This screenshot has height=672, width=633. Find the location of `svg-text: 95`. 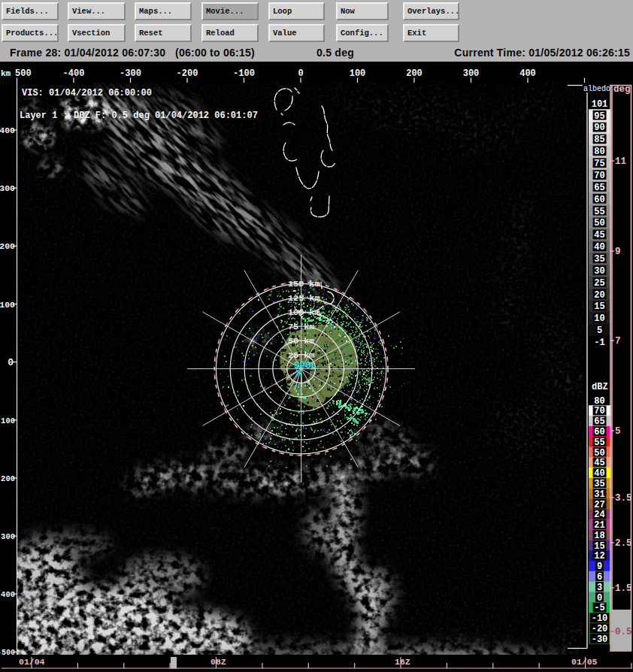

svg-text: 95 is located at coordinates (599, 117).